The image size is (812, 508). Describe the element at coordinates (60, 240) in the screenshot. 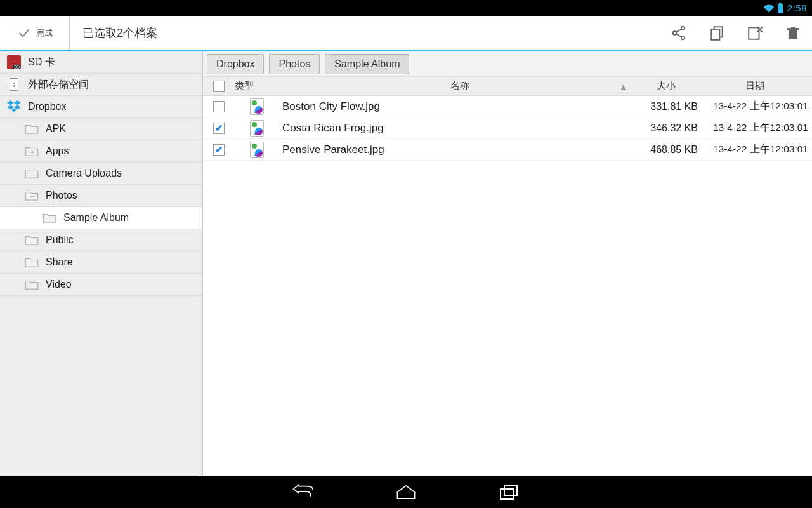

I see `sidebar-item-label: Public` at that location.